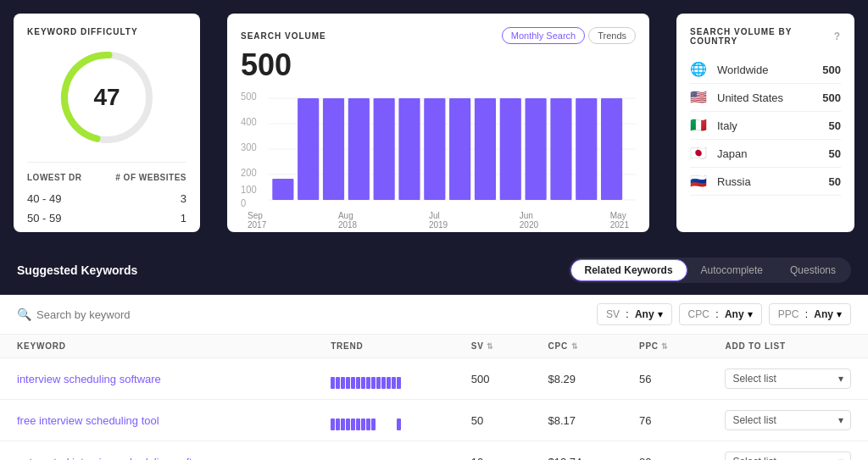 This screenshot has width=868, height=460. What do you see at coordinates (107, 123) in the screenshot?
I see `keyword-difficulty-panel: KEYWORD DIFFICULTY 47 LOWEST DR # OF WEB…` at bounding box center [107, 123].